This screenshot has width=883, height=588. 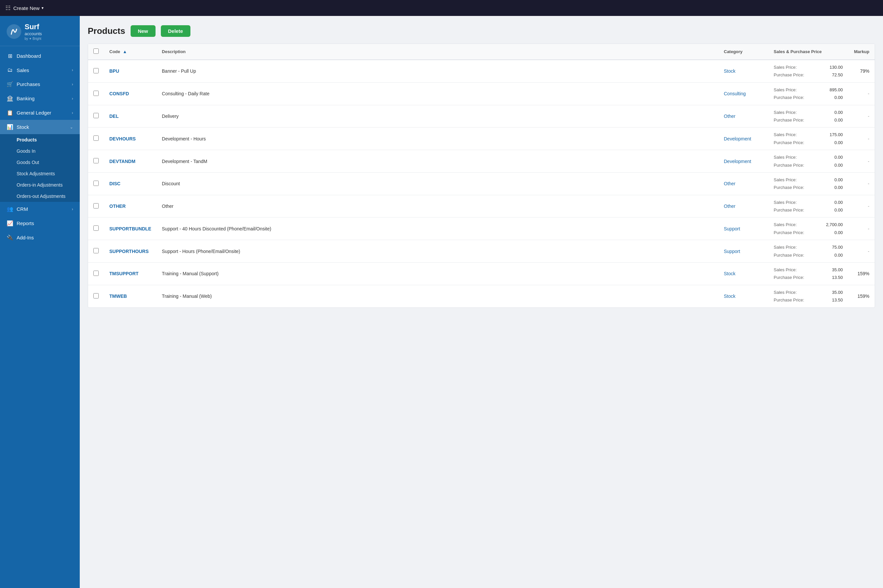 What do you see at coordinates (10, 224) in the screenshot?
I see `reports-icon: 📈` at bounding box center [10, 224].